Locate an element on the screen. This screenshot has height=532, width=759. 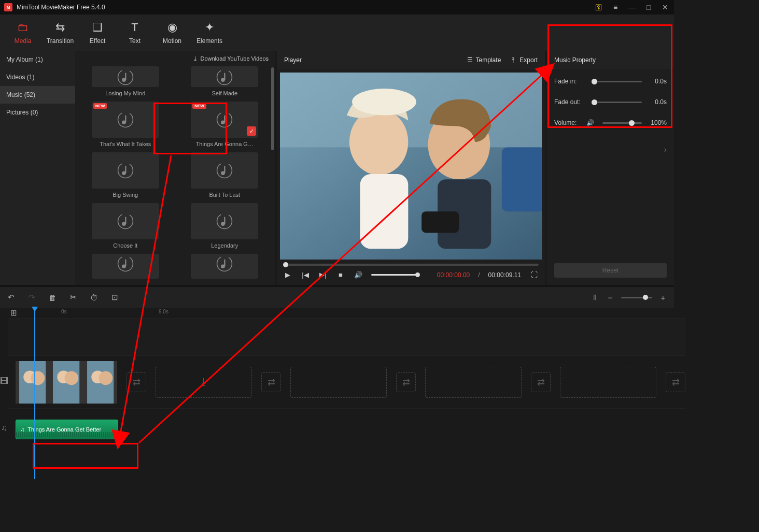
video-preview is located at coordinates (411, 166).